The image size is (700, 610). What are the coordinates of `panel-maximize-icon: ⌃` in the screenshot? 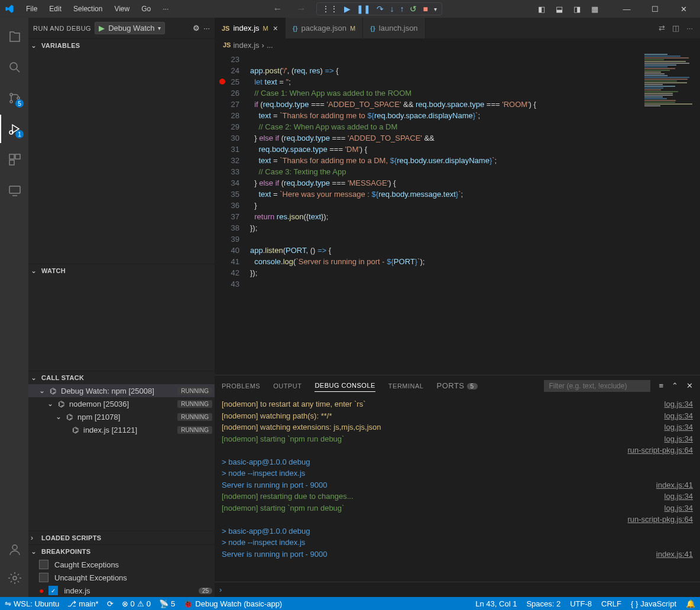 It's located at (675, 385).